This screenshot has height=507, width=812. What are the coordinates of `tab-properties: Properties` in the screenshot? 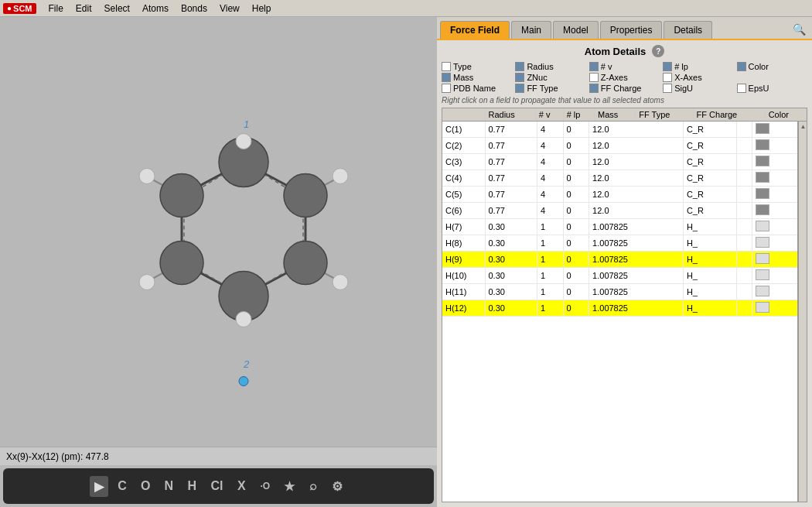 It's located at (631, 29).